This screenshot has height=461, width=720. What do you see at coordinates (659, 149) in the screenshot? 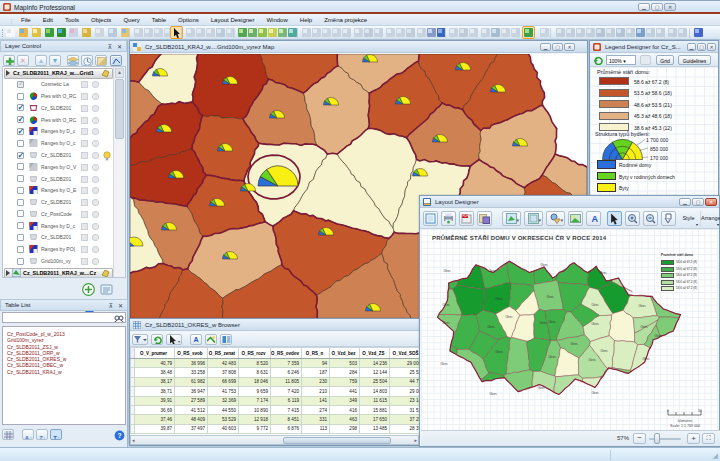
I see `svg-text: 850 000` at bounding box center [659, 149].